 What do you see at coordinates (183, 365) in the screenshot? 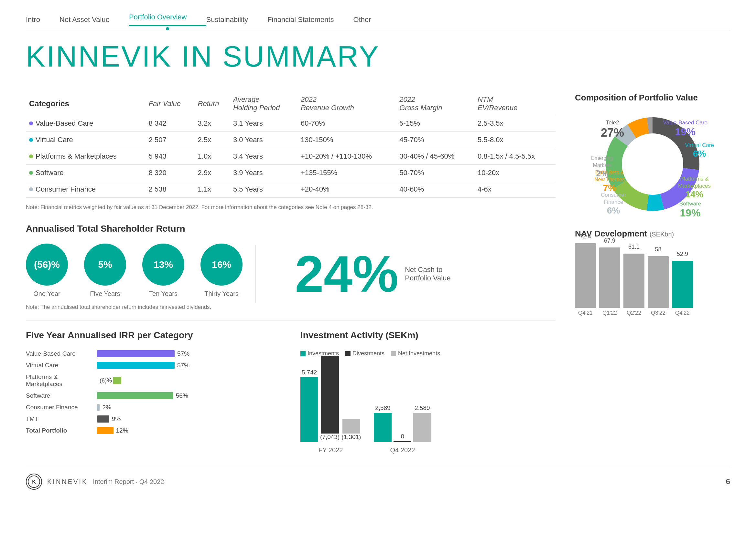
I see `irr-value: 57%` at bounding box center [183, 365].